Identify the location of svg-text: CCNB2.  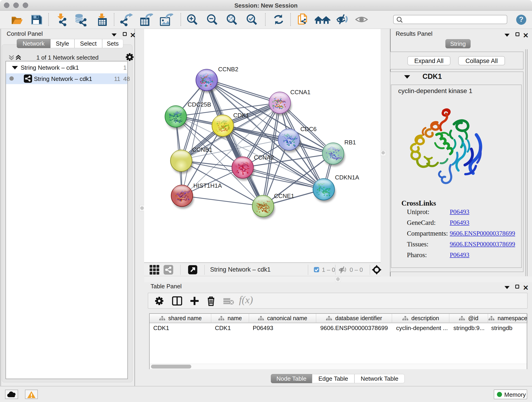
(228, 69).